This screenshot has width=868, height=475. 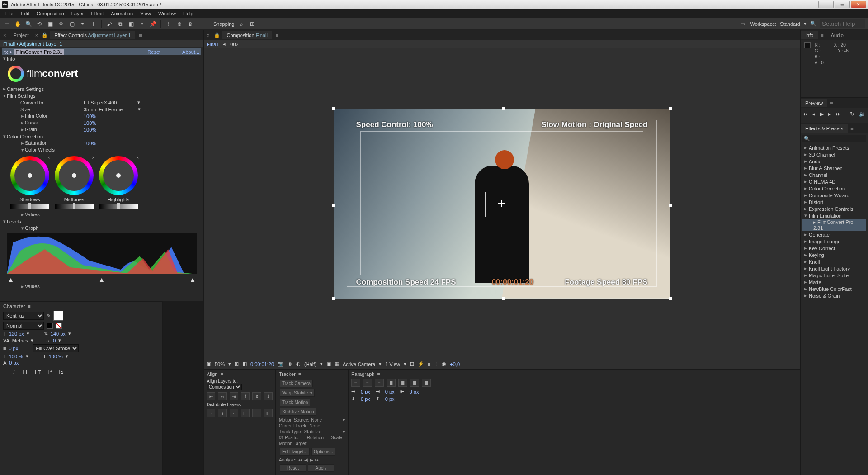 I want to click on no-color-swatch, so click(x=59, y=326).